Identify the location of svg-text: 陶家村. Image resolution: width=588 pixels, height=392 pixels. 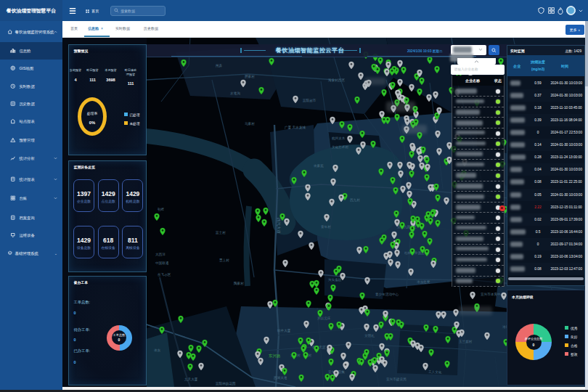
(239, 283).